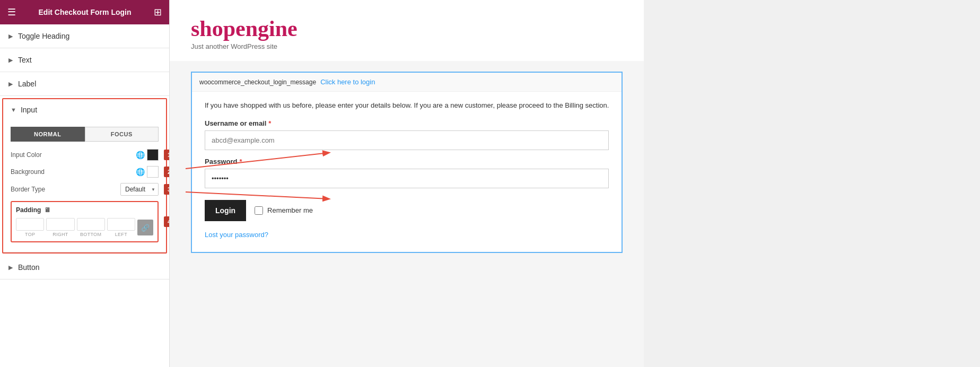 The height and width of the screenshot is (367, 980). What do you see at coordinates (407, 106) in the screenshot?
I see `login-description: If you have shopped with us before, plea…` at bounding box center [407, 106].